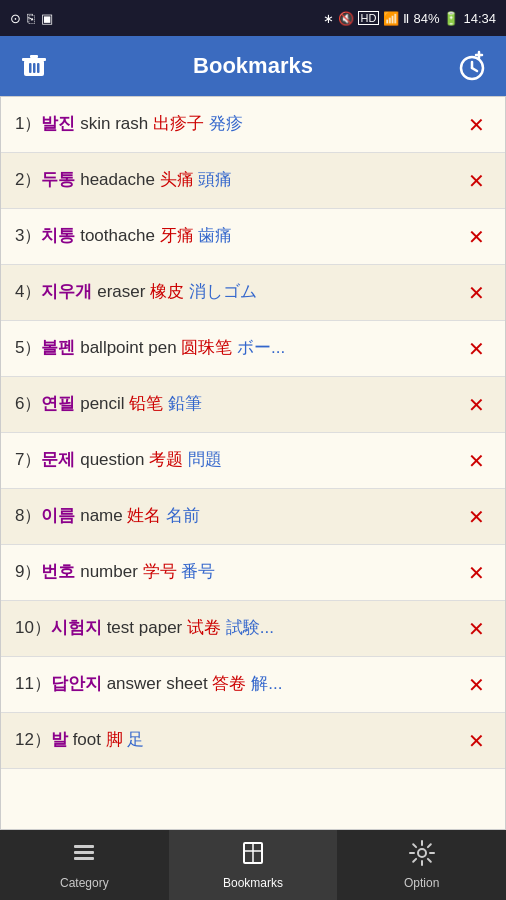 The image size is (506, 900). I want to click on bookmark-item: 12）발 foot 脚 足✕, so click(253, 741).